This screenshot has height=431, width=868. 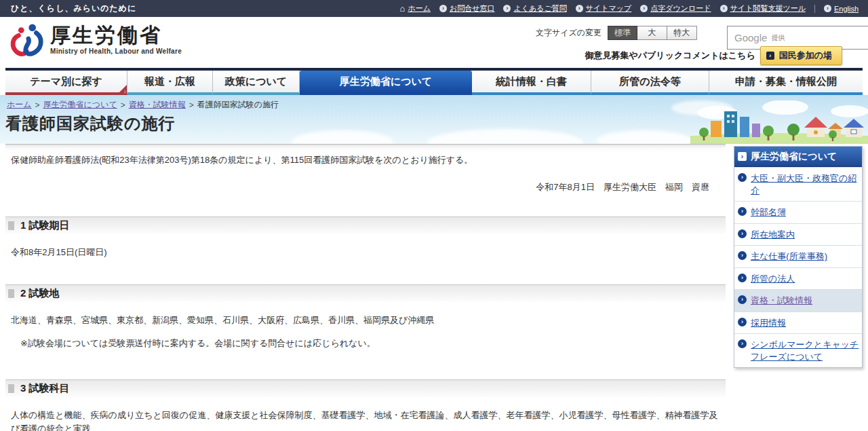 I want to click on sidebar-item-executives: 幹部名簿, so click(x=798, y=212).